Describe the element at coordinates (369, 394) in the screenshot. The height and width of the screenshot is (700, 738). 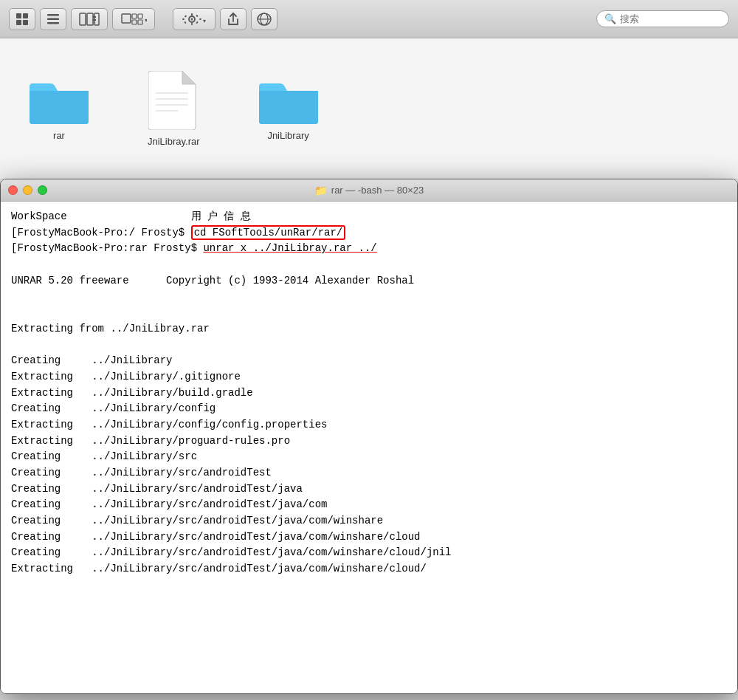
I see `terminal-line: Extracting ../JniLibrary/build.gradle` at that location.